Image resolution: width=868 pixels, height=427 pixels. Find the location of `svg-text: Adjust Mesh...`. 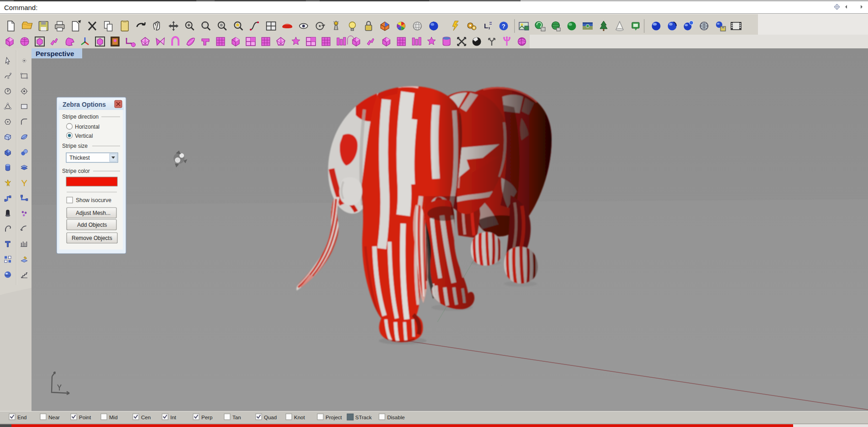

svg-text: Adjust Mesh... is located at coordinates (93, 213).